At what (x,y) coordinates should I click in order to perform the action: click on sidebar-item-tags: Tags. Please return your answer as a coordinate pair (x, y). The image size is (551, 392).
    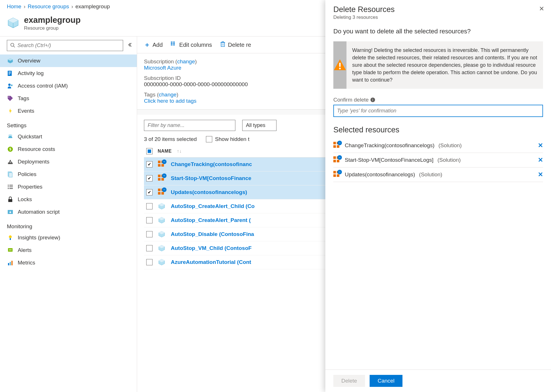
    Looking at the image, I should click on (69, 98).